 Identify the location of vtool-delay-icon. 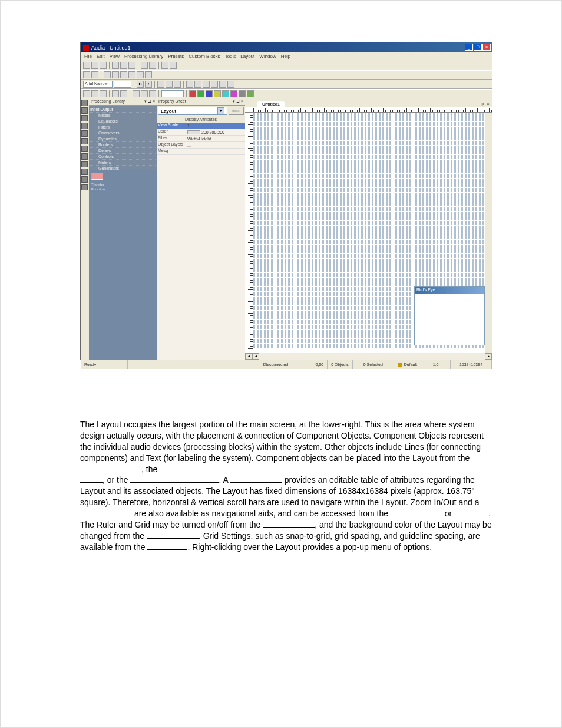
(85, 157).